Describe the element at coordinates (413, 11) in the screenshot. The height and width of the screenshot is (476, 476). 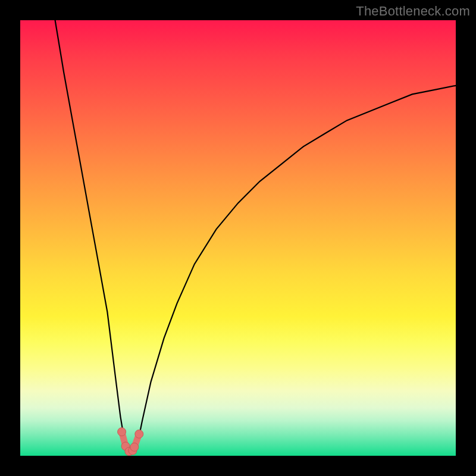
I see `watermark-text: TheBottleneck.com` at that location.